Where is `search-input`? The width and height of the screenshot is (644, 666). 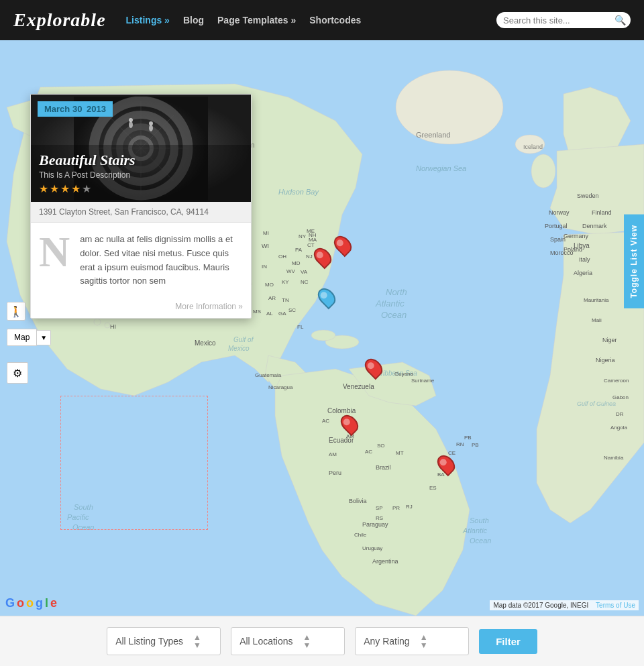 search-input is located at coordinates (557, 20).